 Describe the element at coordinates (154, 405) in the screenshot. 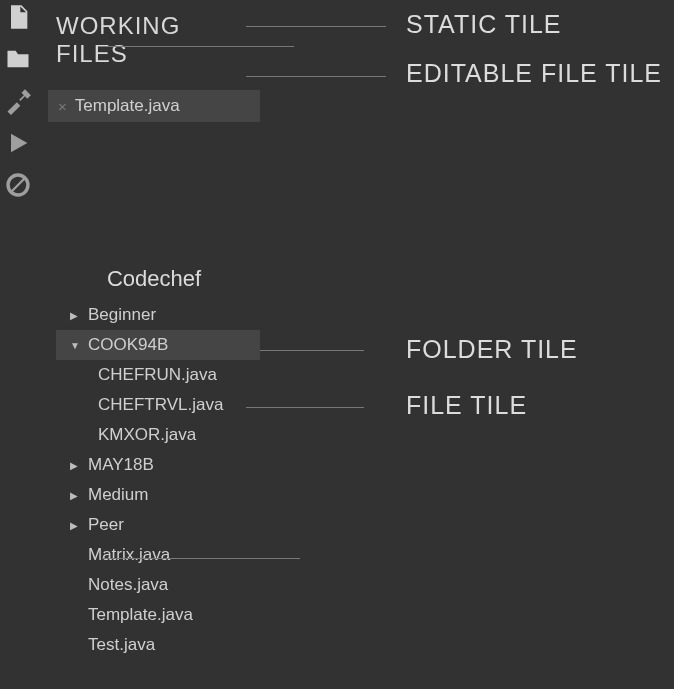

I see `file-cheftrvl: CHEFTRVL.java` at that location.